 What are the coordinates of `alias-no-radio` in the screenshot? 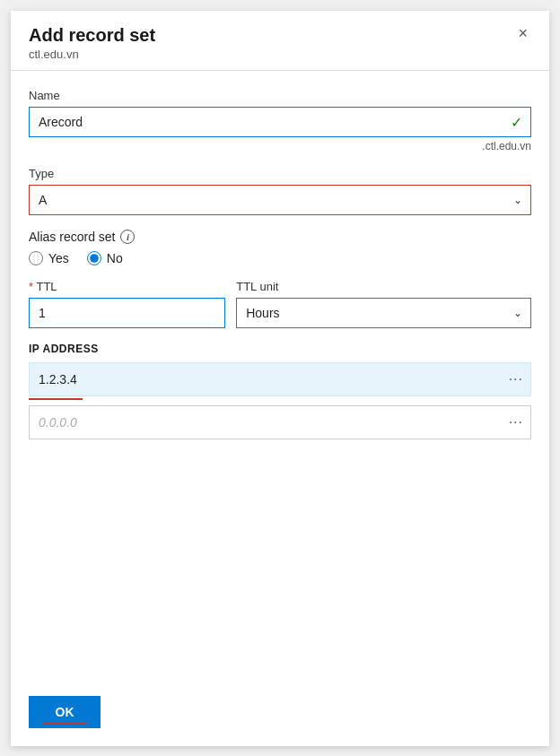 It's located at (94, 258).